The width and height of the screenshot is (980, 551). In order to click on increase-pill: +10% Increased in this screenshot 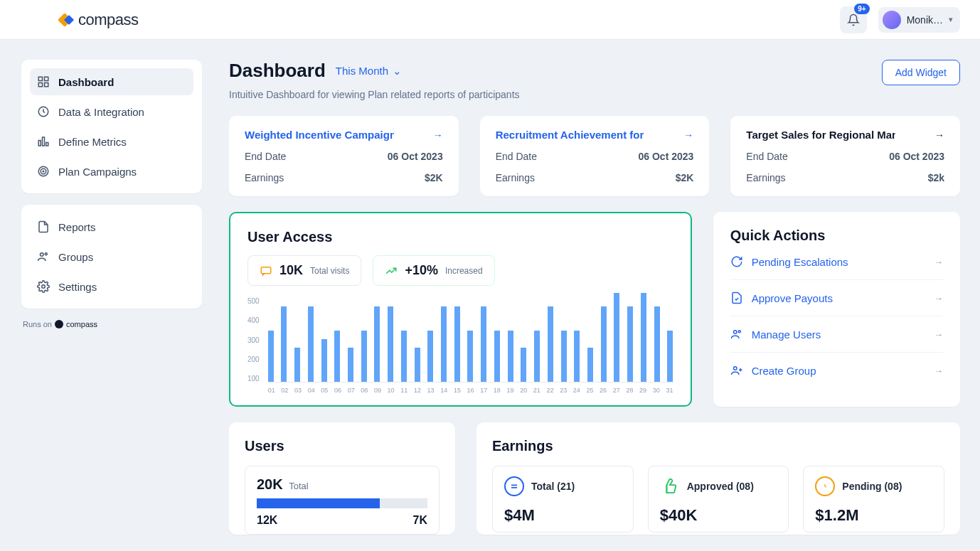, I will do `click(434, 270)`.